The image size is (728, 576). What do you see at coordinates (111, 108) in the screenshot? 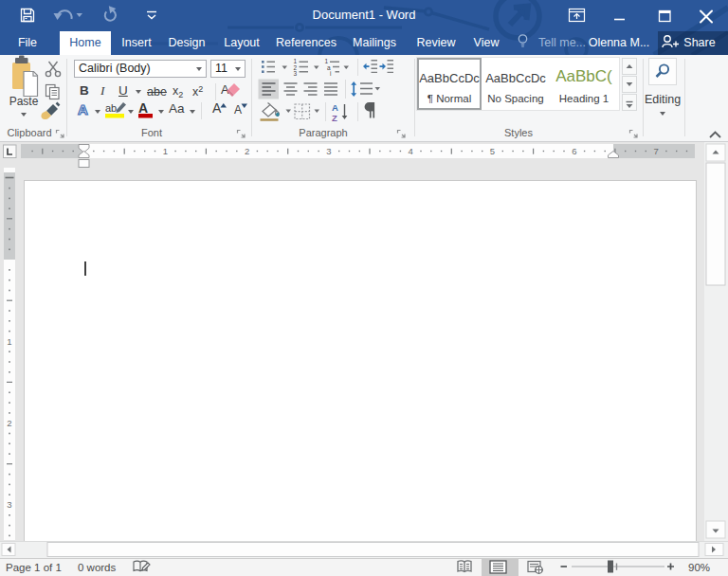
I see `svg-text: ab` at bounding box center [111, 108].